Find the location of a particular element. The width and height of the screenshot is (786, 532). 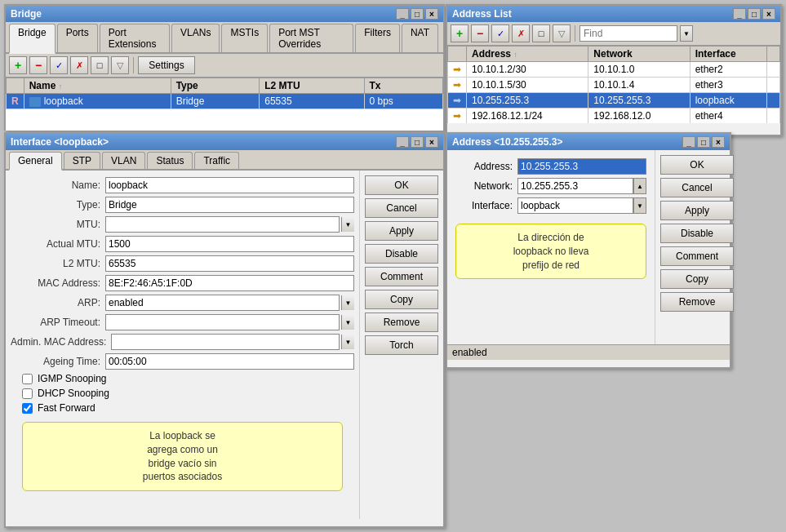

address-list-window: Address List _ □ × + − ✓ ✗ □ ▽ ▼ Address… is located at coordinates (614, 70).